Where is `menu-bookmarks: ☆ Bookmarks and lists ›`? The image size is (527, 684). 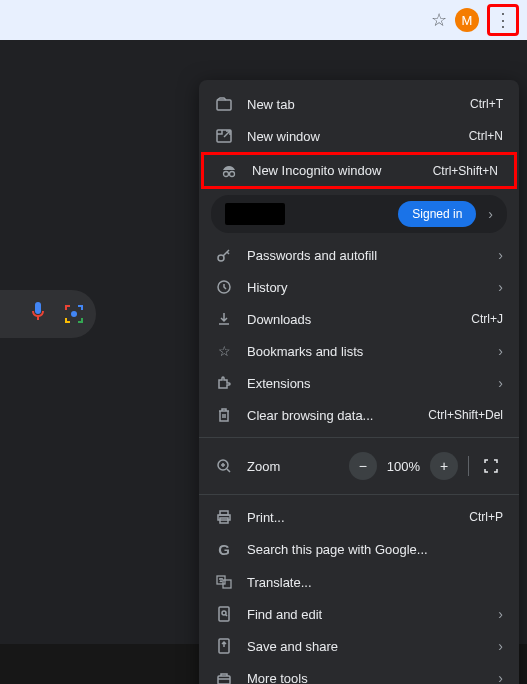
menu-bookmarks: ☆ Bookmarks and lists › is located at coordinates (359, 351).